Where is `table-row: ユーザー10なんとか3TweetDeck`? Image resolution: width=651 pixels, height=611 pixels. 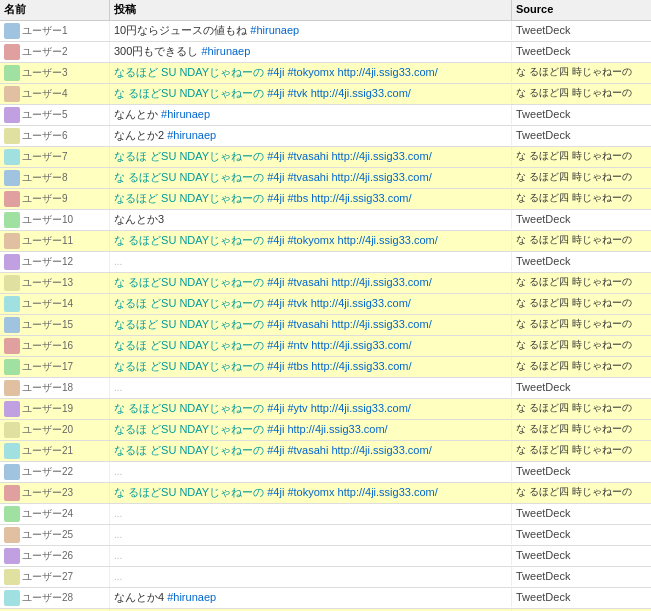
table-row: ユーザー10なんとか3TweetDeck is located at coordinates (326, 220).